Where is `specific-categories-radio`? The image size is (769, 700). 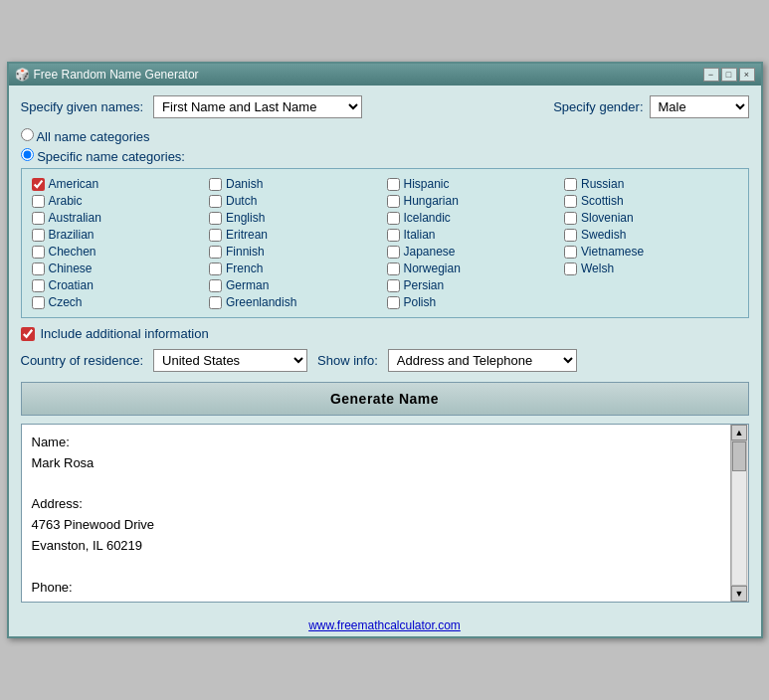
specific-categories-radio is located at coordinates (28, 155).